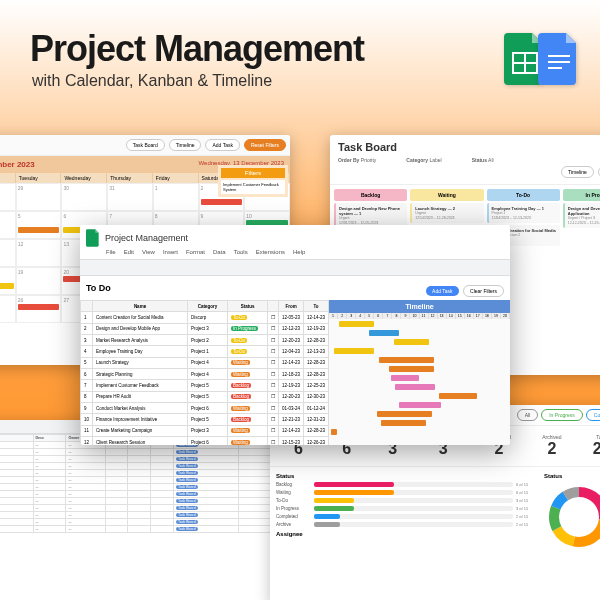 The height and width of the screenshot is (600, 600). I want to click on timeline-title: Timeline, so click(420, 306).